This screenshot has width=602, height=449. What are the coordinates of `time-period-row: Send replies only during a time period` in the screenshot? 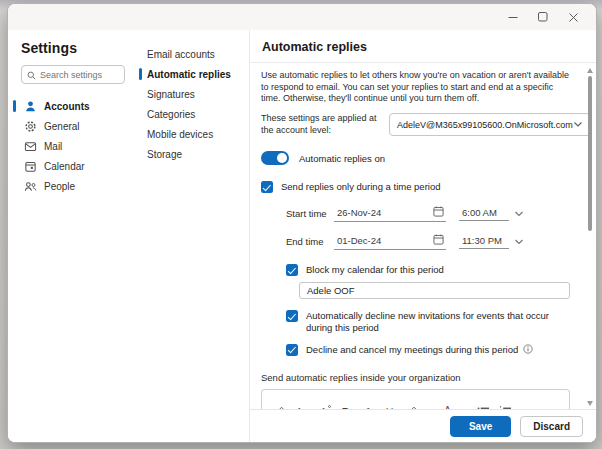 It's located at (416, 187).